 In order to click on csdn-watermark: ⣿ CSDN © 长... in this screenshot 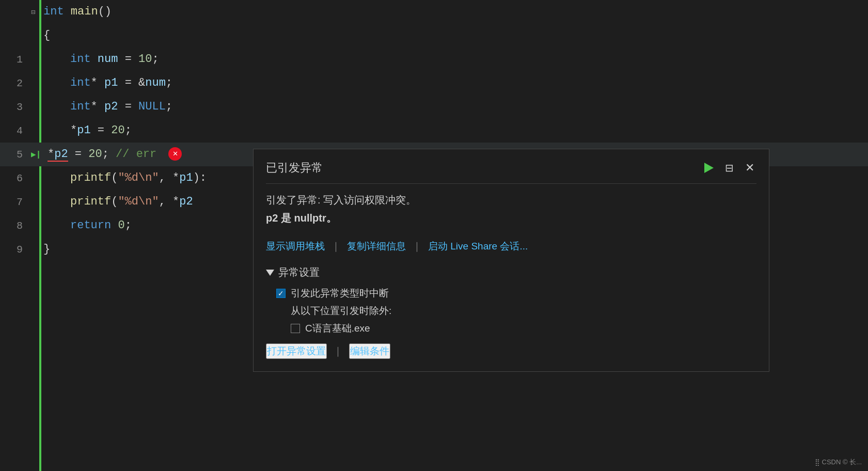, I will do `click(839, 462)`.